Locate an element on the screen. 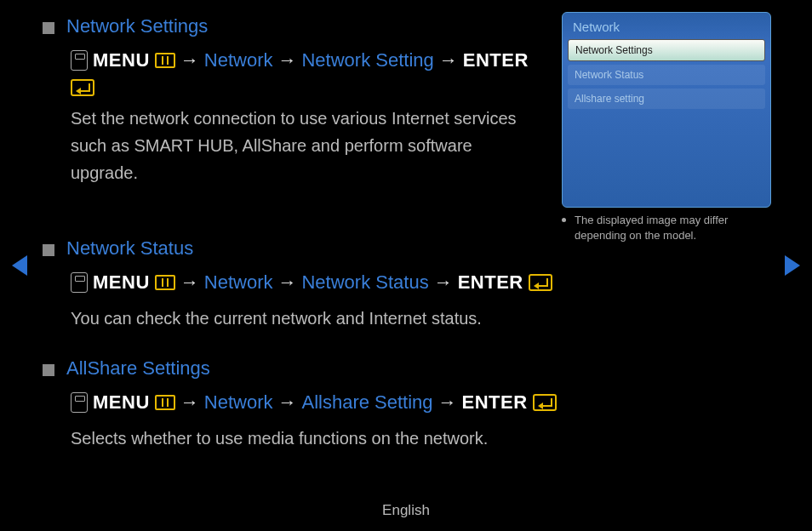 Image resolution: width=812 pixels, height=531 pixels. path-step-network-status: Network Status is located at coordinates (364, 283).